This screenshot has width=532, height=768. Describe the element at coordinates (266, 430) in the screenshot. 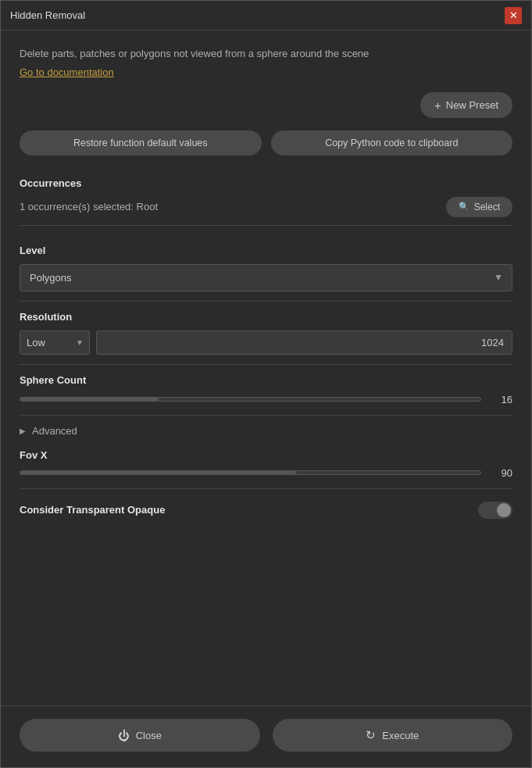

I see `advanced-toggle: ▶ Advanced` at that location.